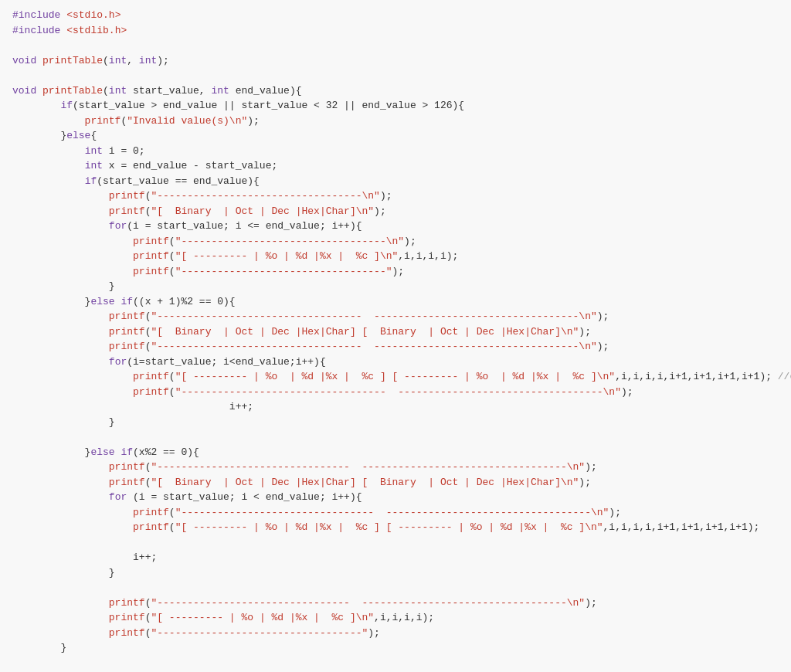 The width and height of the screenshot is (791, 672). What do you see at coordinates (396, 61) in the screenshot?
I see `code-line: void printTable(int, int);` at bounding box center [396, 61].